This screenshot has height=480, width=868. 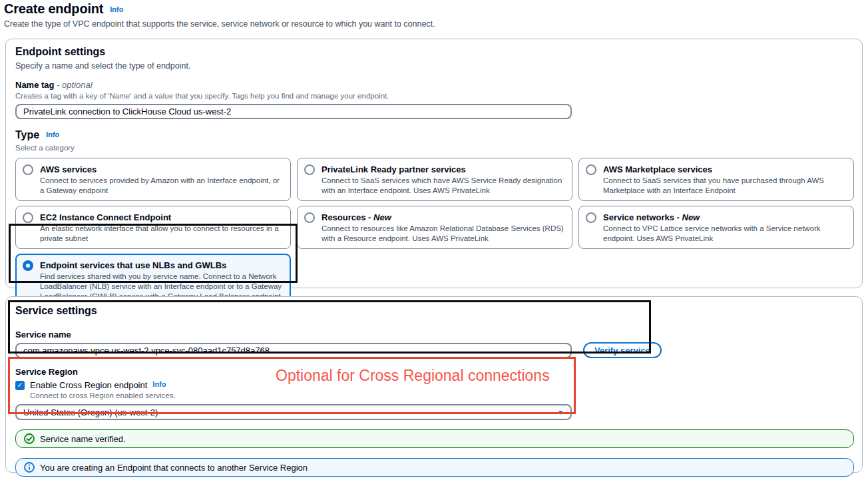 I want to click on chevron-down-icon: ▼, so click(x=560, y=413).